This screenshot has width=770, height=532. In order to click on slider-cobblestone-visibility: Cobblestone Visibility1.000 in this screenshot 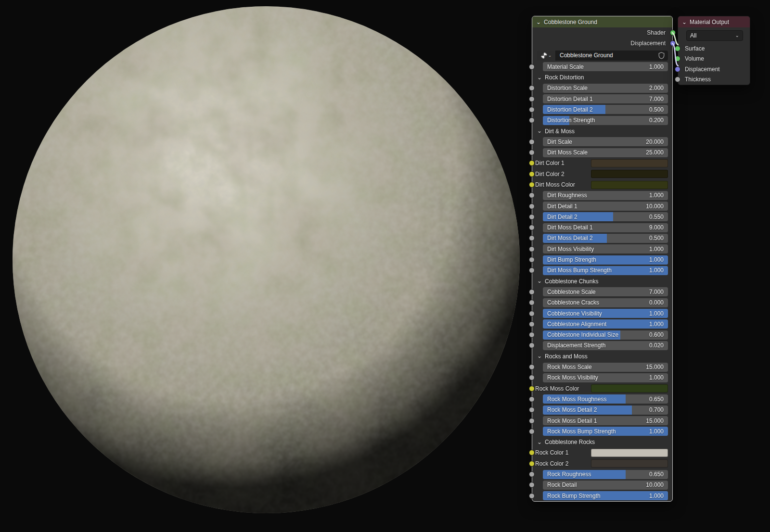, I will do `click(605, 314)`.